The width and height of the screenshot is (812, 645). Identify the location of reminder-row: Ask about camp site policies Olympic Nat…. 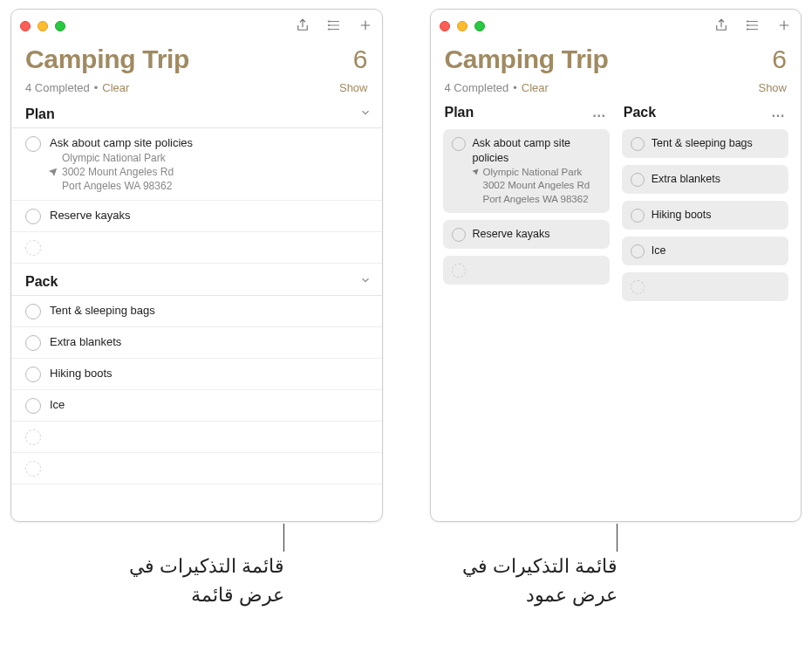
(197, 164).